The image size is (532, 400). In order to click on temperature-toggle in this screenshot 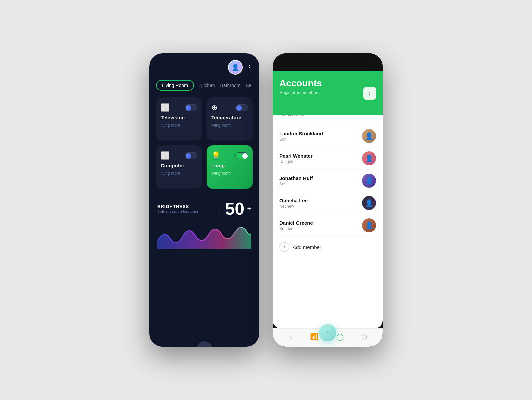, I will do `click(242, 108)`.